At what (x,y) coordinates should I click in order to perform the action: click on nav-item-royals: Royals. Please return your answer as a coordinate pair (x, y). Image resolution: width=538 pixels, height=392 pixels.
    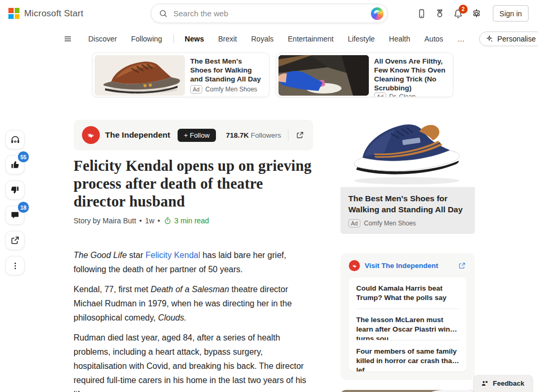
    Looking at the image, I should click on (263, 39).